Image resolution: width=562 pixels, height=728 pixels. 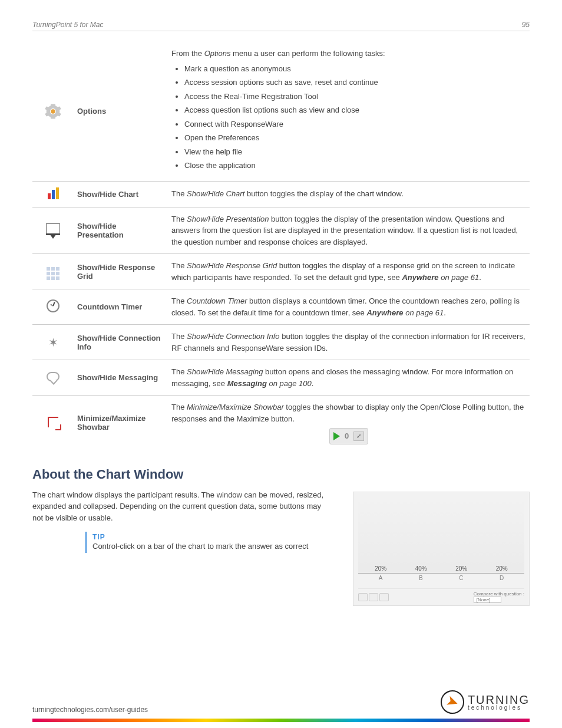 What do you see at coordinates (355, 117) in the screenshot?
I see `options-list: Mark a question as anonymous Access sess…` at bounding box center [355, 117].